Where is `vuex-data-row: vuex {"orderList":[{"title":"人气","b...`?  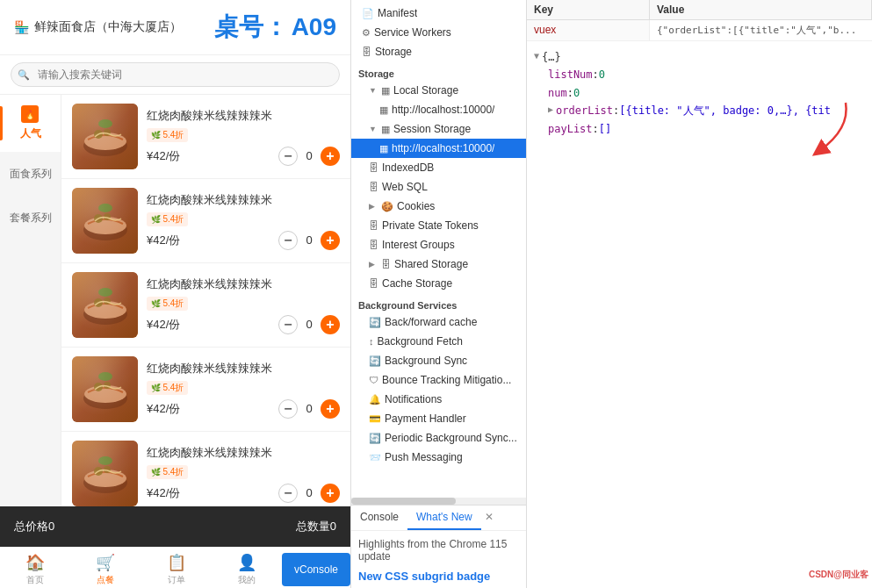 vuex-data-row: vuex {"orderList":[{"title":"人气","b... is located at coordinates (699, 31).